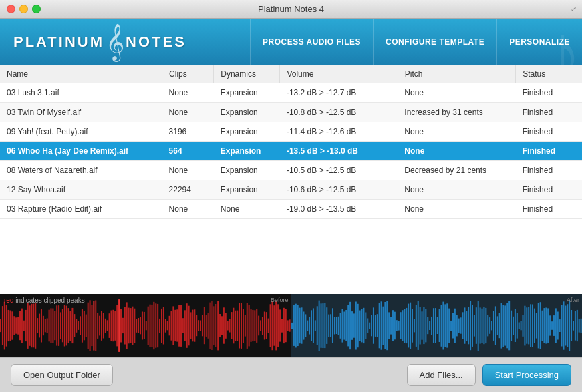  What do you see at coordinates (61, 375) in the screenshot?
I see `open-output-button: Open Output Folder` at bounding box center [61, 375].